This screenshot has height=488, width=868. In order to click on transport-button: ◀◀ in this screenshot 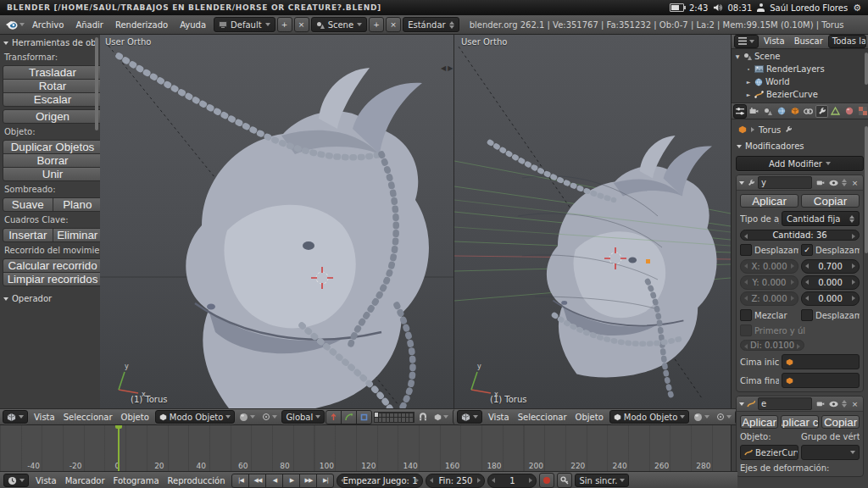, I will do `click(258, 481)`.